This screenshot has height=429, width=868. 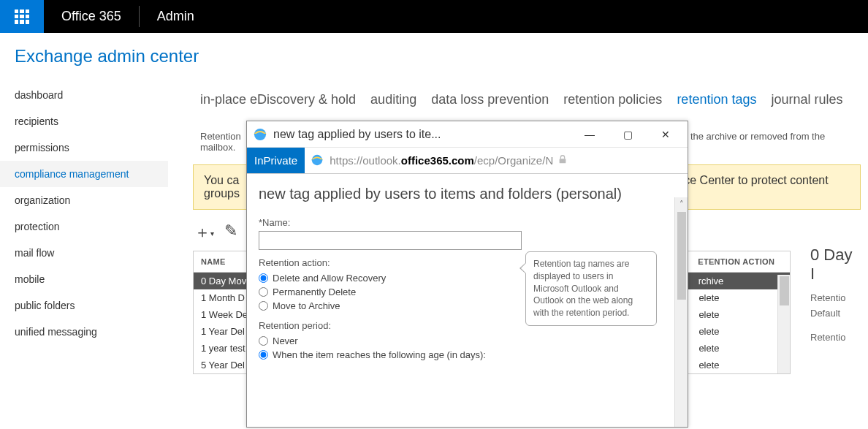 What do you see at coordinates (563, 161) in the screenshot?
I see `lock-icon` at bounding box center [563, 161].